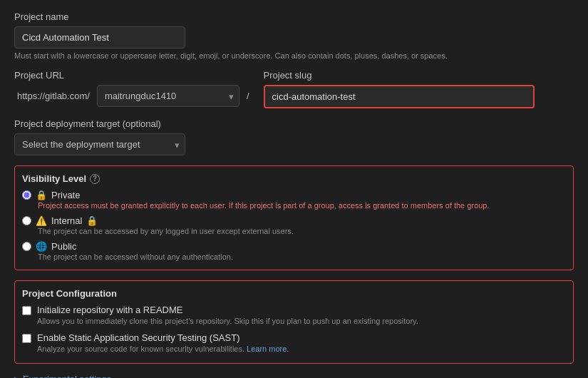 The width and height of the screenshot is (588, 378). Describe the element at coordinates (100, 37) in the screenshot. I see `project-name-input` at that location.